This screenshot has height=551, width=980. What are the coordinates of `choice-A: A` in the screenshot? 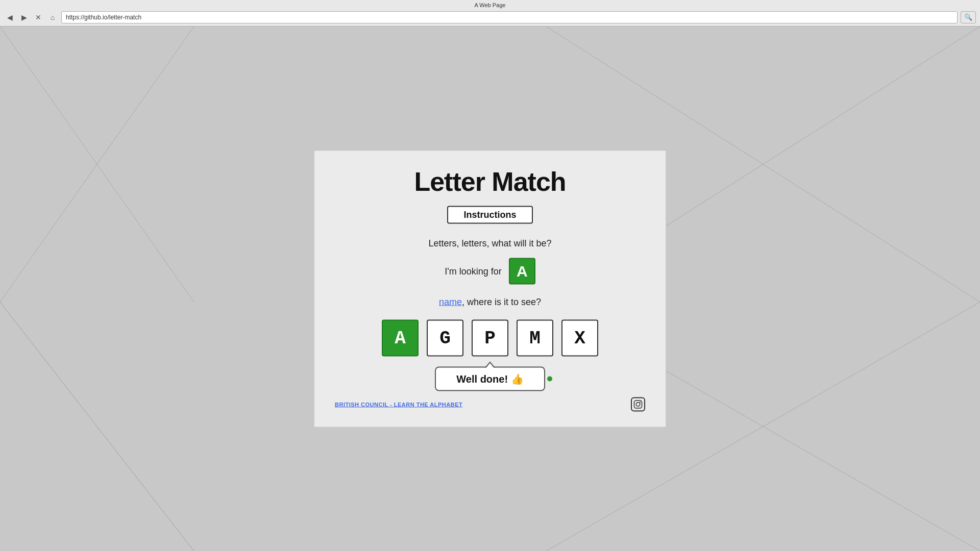 It's located at (400, 338).